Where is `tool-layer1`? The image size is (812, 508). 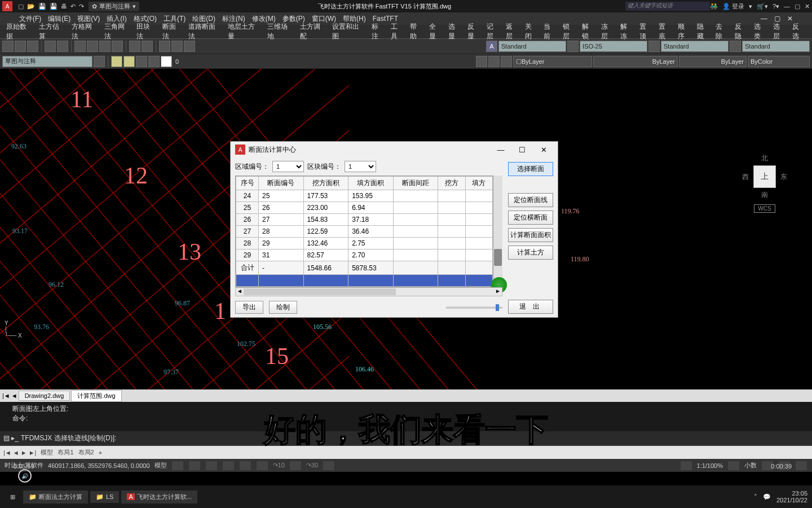 tool-layer1 is located at coordinates (482, 62).